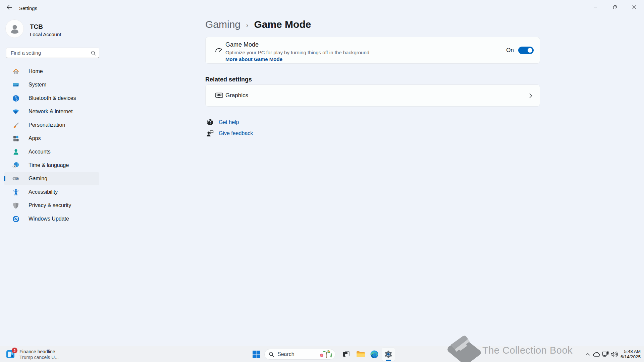 This screenshot has width=644, height=362. I want to click on toggle-state-label: On, so click(510, 50).